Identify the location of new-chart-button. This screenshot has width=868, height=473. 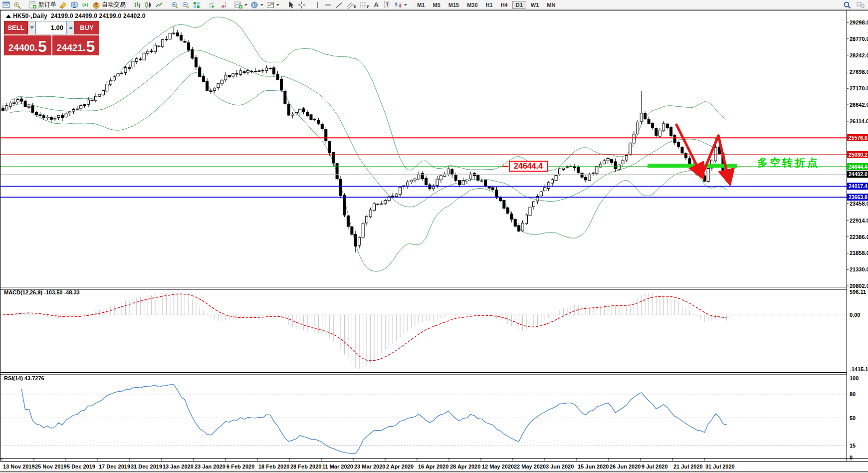
(6, 5).